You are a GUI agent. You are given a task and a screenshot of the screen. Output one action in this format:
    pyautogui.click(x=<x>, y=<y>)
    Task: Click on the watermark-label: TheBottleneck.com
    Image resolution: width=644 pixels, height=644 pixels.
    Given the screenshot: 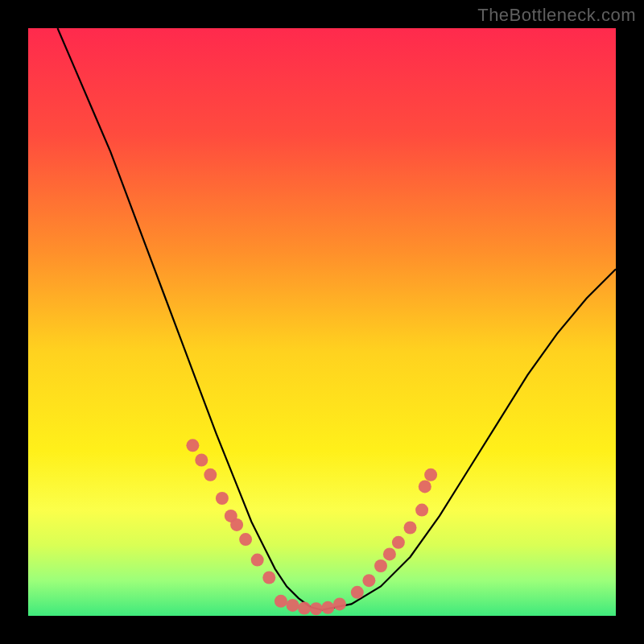 What is the action you would take?
    pyautogui.click(x=557, y=15)
    